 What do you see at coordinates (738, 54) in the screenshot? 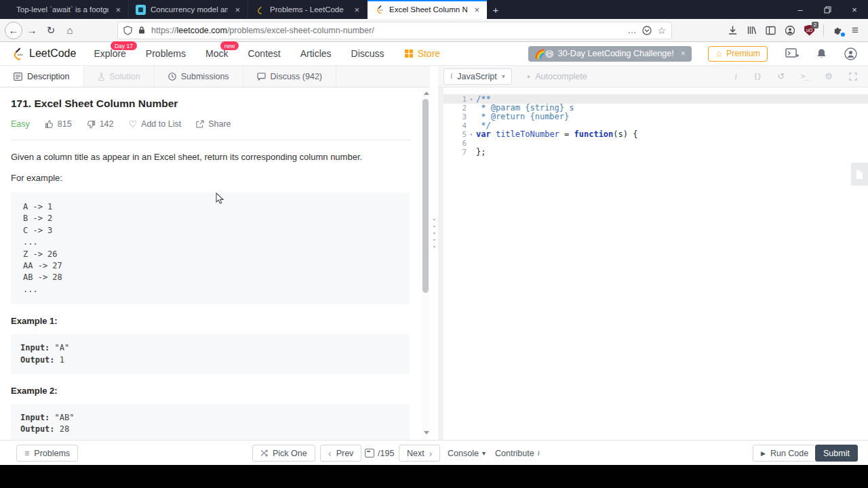
I see `premium-button: ☆ Premium` at bounding box center [738, 54].